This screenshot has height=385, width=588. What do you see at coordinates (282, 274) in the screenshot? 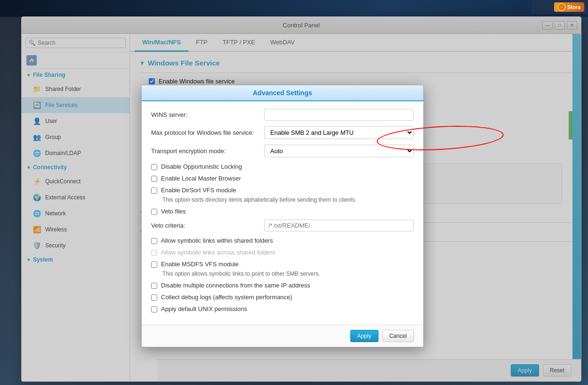
I see `msdfs-note: This option allows symbolic links to poi…` at bounding box center [282, 274].